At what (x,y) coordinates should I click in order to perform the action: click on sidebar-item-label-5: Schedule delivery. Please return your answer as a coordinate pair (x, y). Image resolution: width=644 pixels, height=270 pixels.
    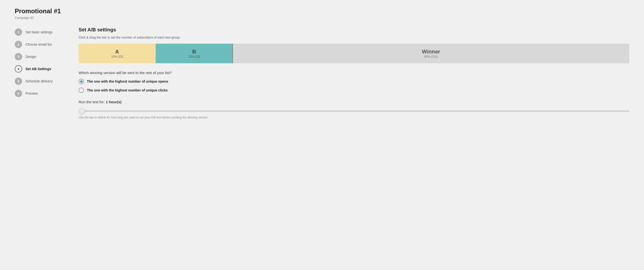
    Looking at the image, I should click on (39, 81).